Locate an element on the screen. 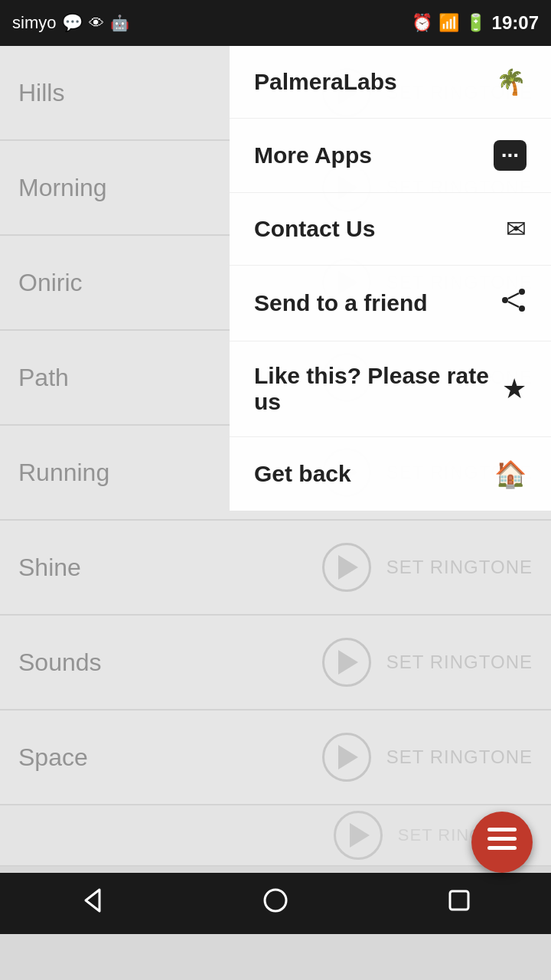  list-item: Sounds SET RINGTONE is located at coordinates (276, 663).